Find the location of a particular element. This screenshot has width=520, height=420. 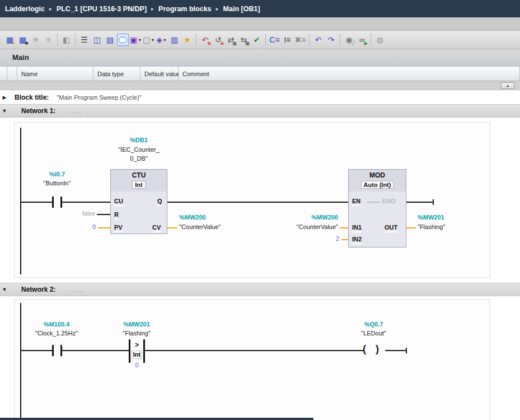

column-header-default-value: Default value is located at coordinates (160, 74).